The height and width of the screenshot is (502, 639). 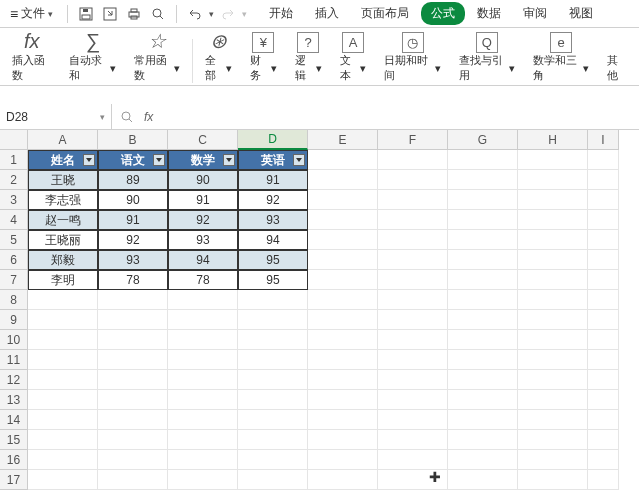 I want to click on table-cell: 90, so click(x=203, y=180).